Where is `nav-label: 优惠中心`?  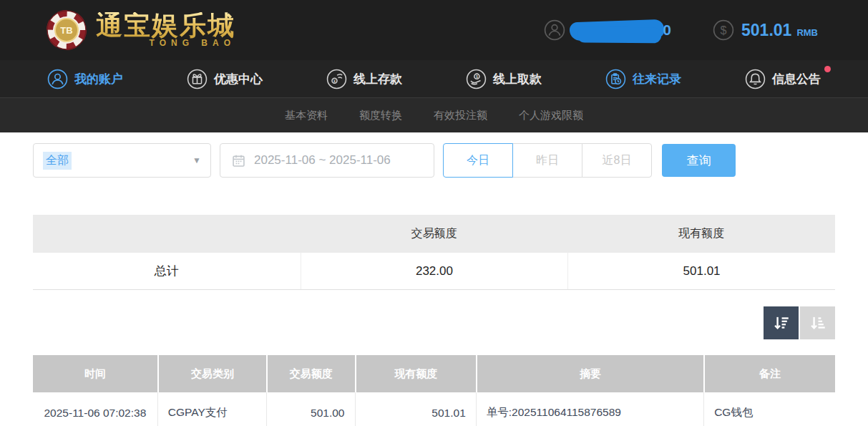
nav-label: 优惠中心 is located at coordinates (238, 79).